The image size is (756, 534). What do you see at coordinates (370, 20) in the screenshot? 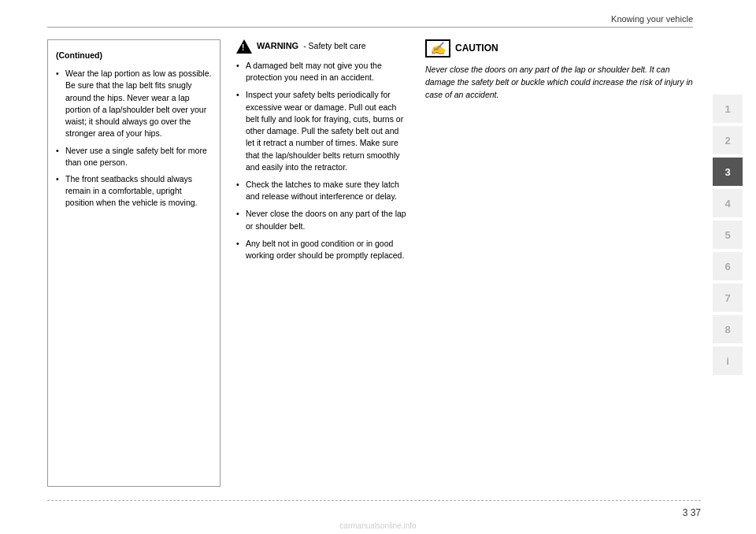
I see `page-header: Knowing your vehicle` at bounding box center [370, 20].